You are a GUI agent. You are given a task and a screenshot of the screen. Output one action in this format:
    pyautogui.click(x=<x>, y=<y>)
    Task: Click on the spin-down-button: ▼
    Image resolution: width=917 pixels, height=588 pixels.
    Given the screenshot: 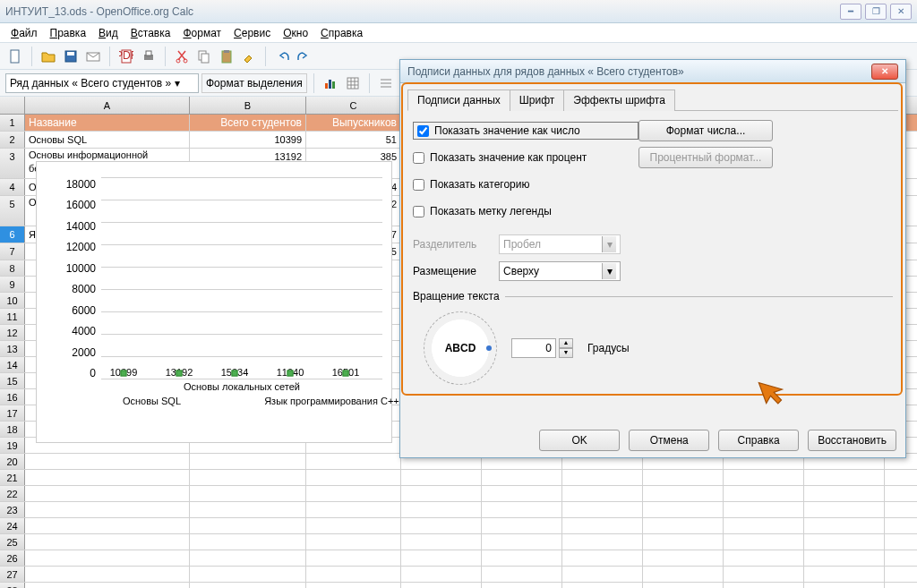 What is the action you would take?
    pyautogui.click(x=566, y=353)
    